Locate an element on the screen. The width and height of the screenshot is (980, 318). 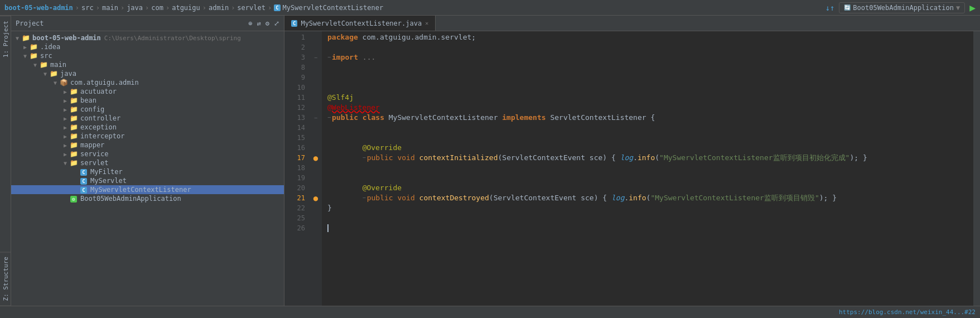
tree-config: ▶ 📁 config is located at coordinates (147, 109).